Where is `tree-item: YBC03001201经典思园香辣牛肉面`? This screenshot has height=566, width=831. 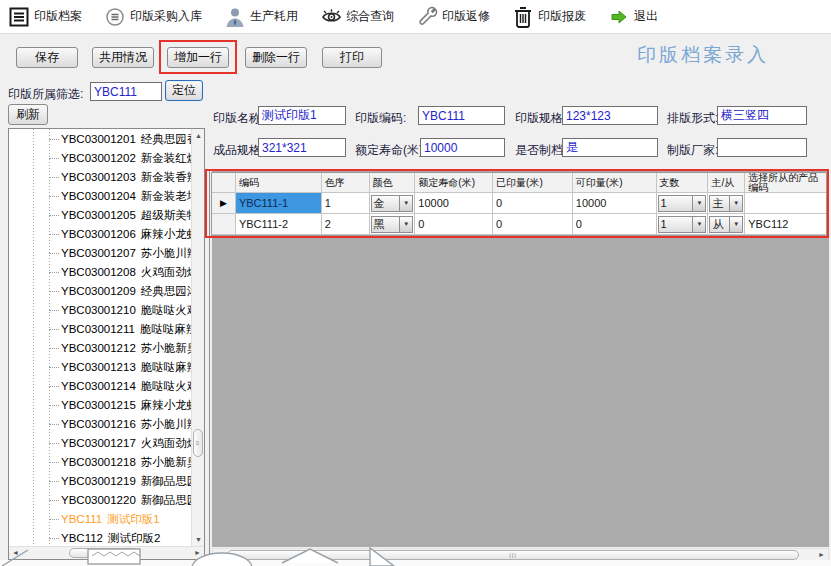
tree-item: YBC03001201经典思园香辣牛肉面 is located at coordinates (100, 140).